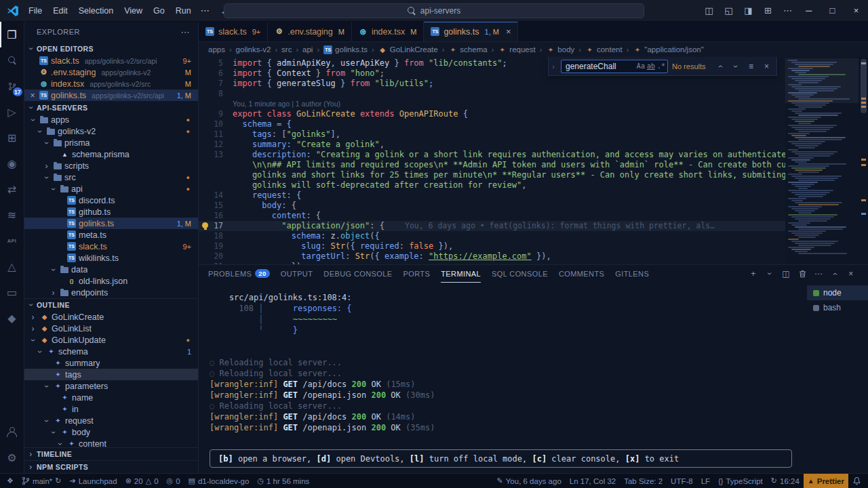 Image resolution: width=868 pixels, height=488 pixels. Describe the element at coordinates (111, 281) in the screenshot. I see `tree-item-old-links-json: ›{}old-links.json` at that location.